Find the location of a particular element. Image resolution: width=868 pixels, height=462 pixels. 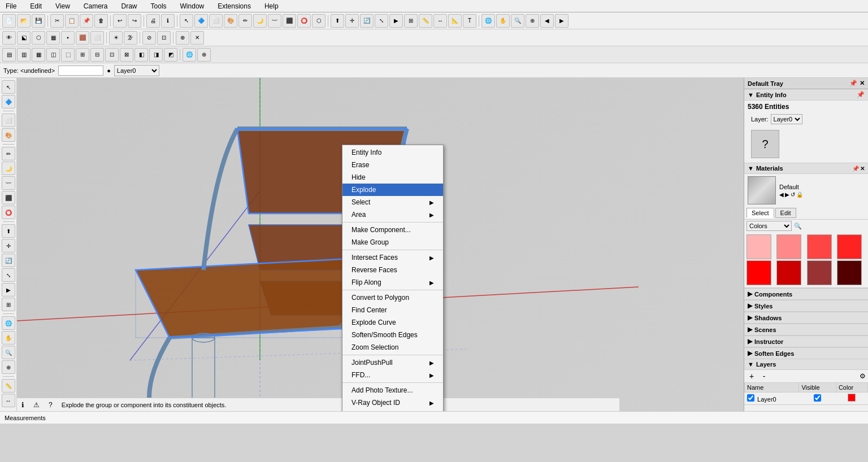

tb-polygon: ⬡ is located at coordinates (319, 21).